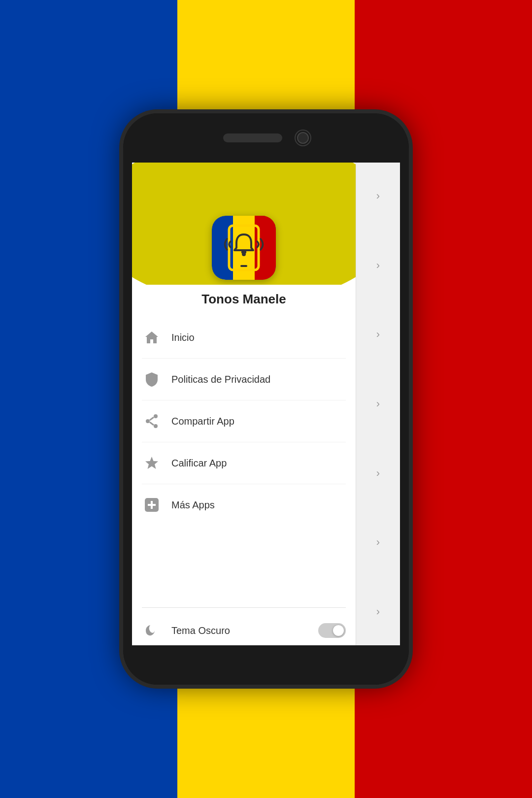 The image size is (532, 798). What do you see at coordinates (244, 248) in the screenshot?
I see `app-icon` at bounding box center [244, 248].